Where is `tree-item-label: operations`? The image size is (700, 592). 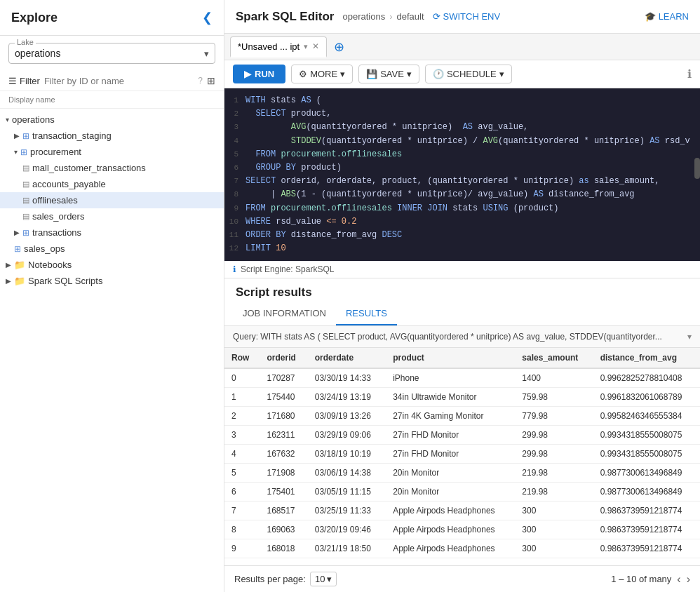
tree-item-label: operations is located at coordinates (34, 119).